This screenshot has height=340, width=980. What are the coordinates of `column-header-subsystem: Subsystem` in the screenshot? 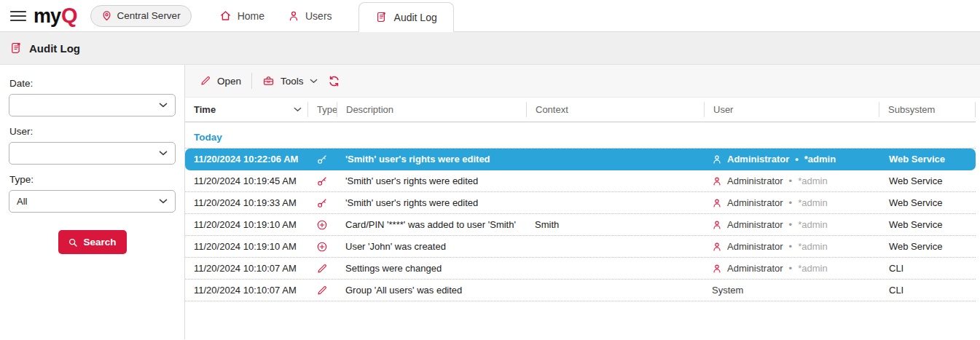 It's located at (927, 109).